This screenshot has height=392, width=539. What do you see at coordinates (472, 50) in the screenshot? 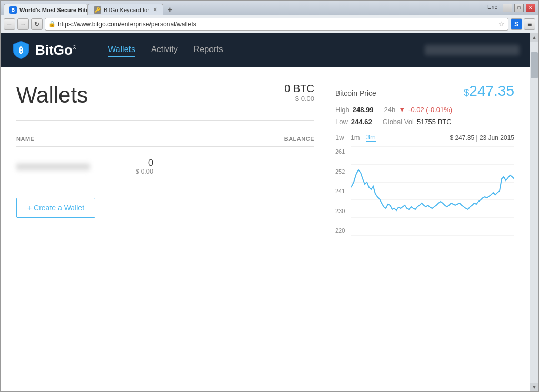
I see `user-area` at bounding box center [472, 50].